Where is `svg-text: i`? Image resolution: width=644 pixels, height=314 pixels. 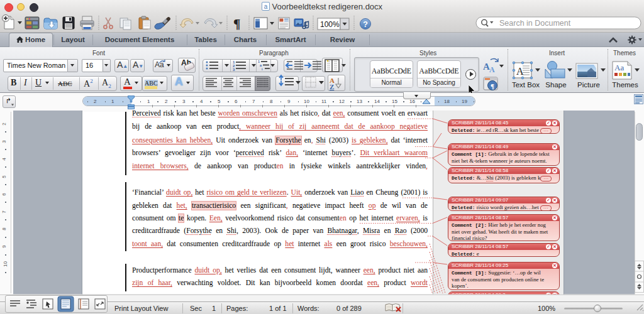
svg-text: i is located at coordinates (262, 69).